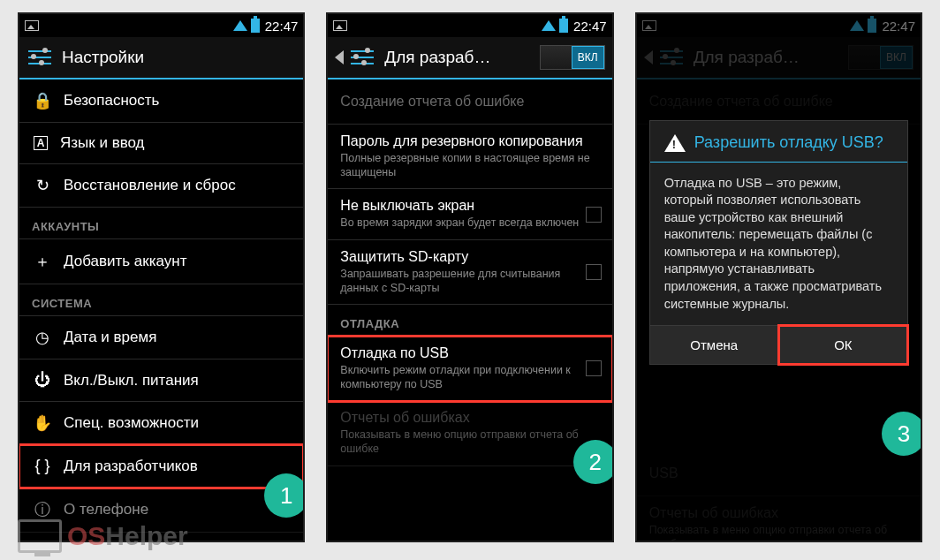 This screenshot has height=560, width=940. What do you see at coordinates (470, 102) in the screenshot?
I see `item-bug-report: Создание отчета об ошибке` at bounding box center [470, 102].